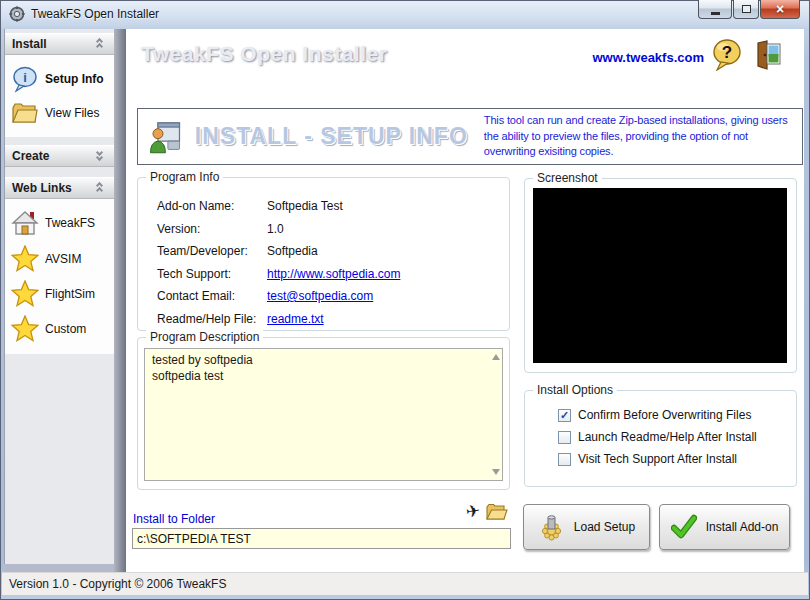  I want to click on field-label: Add-on Name:, so click(212, 206).